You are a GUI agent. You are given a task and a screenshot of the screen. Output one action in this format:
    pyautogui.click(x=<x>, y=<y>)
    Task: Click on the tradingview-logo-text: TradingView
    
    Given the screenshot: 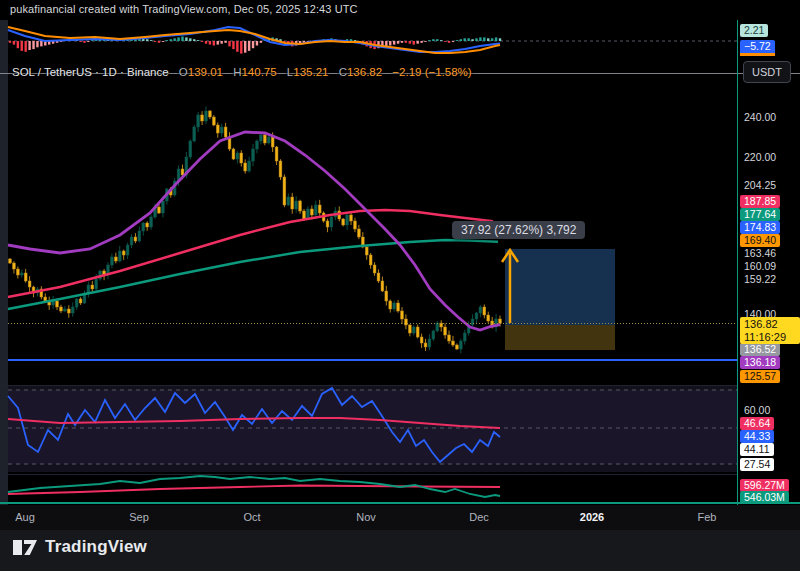 What is the action you would take?
    pyautogui.click(x=96, y=547)
    